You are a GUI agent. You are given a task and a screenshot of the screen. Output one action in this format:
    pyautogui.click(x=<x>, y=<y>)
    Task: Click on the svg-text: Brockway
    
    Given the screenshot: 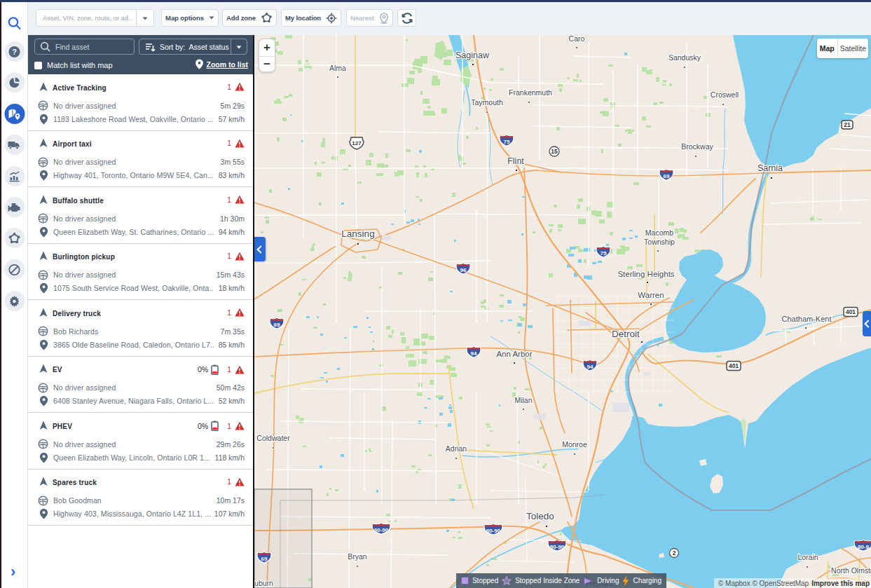 What is the action you would take?
    pyautogui.click(x=697, y=146)
    